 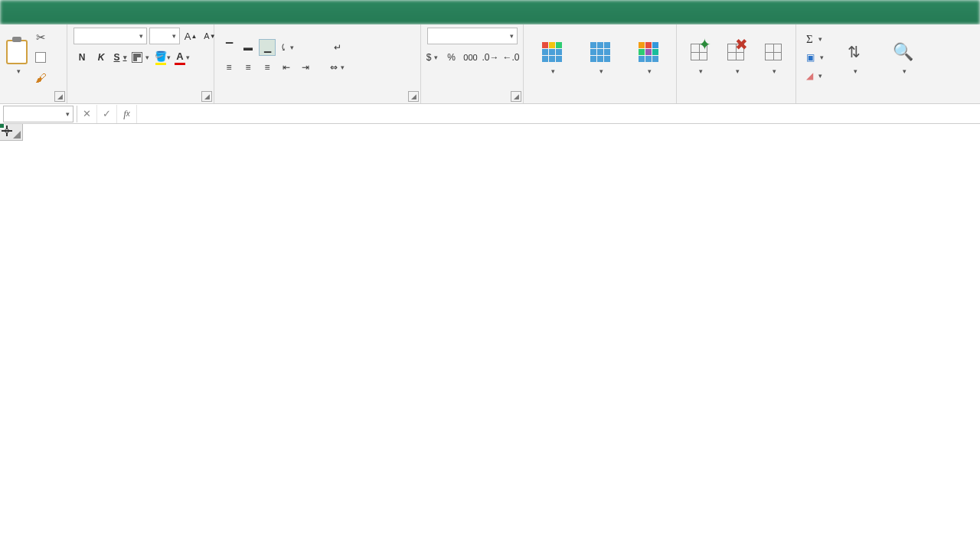 I want to click on align-right-button: ≡, so click(x=267, y=67).